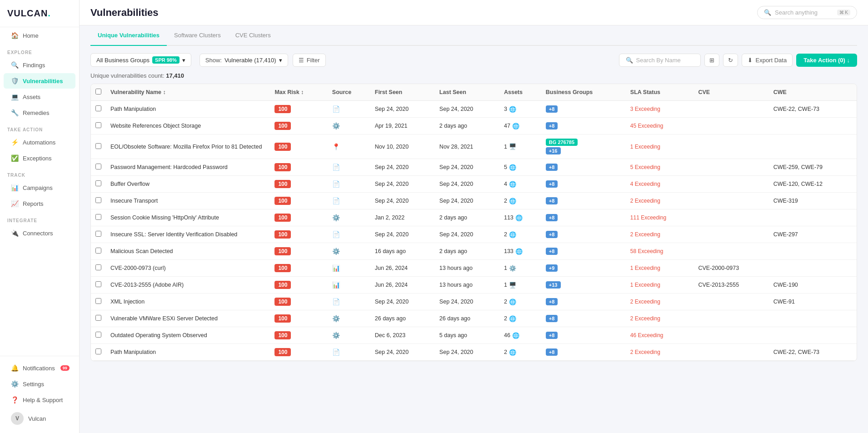 This screenshot has width=868, height=433. I want to click on tab-software-clusters: Software Clusters, so click(197, 35).